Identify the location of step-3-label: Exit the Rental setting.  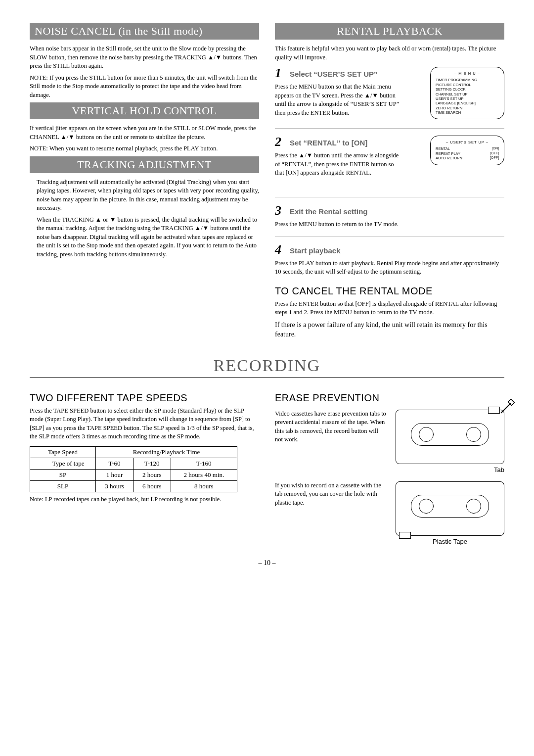
(329, 212).